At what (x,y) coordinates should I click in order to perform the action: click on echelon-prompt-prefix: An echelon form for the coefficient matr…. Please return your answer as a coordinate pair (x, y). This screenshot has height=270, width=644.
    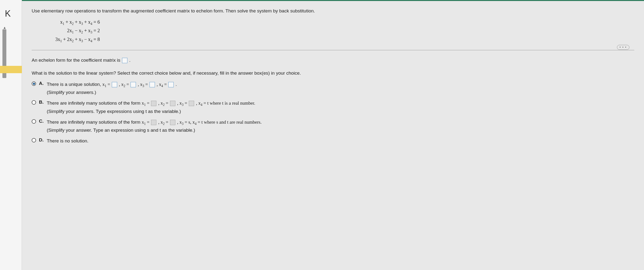
    Looking at the image, I should click on (76, 60).